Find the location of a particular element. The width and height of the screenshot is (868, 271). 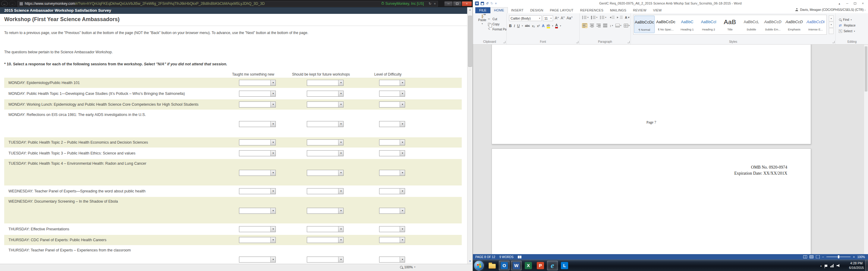

taskbar-excel: X is located at coordinates (528, 266).